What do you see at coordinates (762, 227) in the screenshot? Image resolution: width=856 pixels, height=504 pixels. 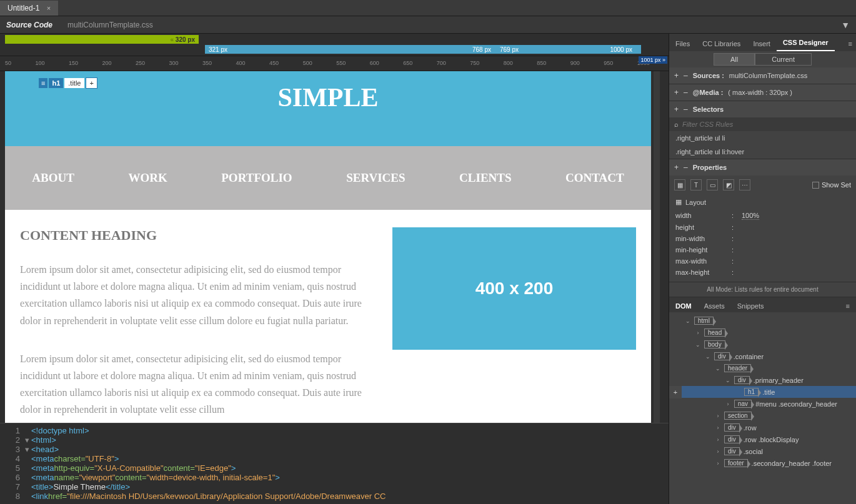 I see `property-row: height:` at bounding box center [762, 227].